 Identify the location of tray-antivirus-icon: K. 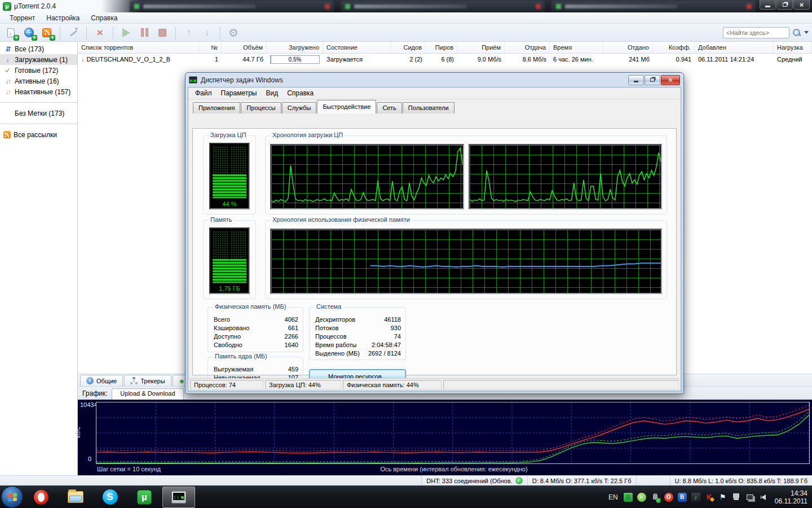
(709, 497).